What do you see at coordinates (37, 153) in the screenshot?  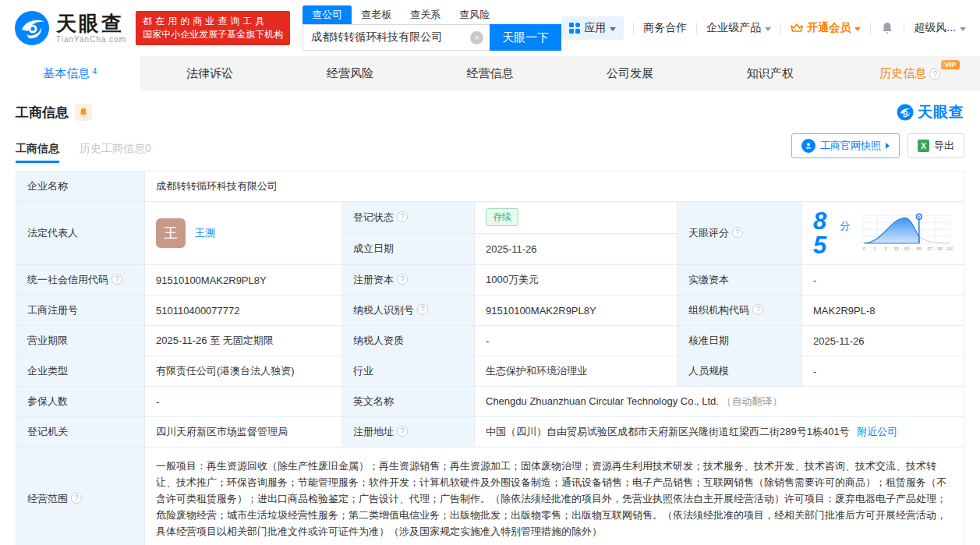 I see `subtab-business-info: 工商信息` at bounding box center [37, 153].